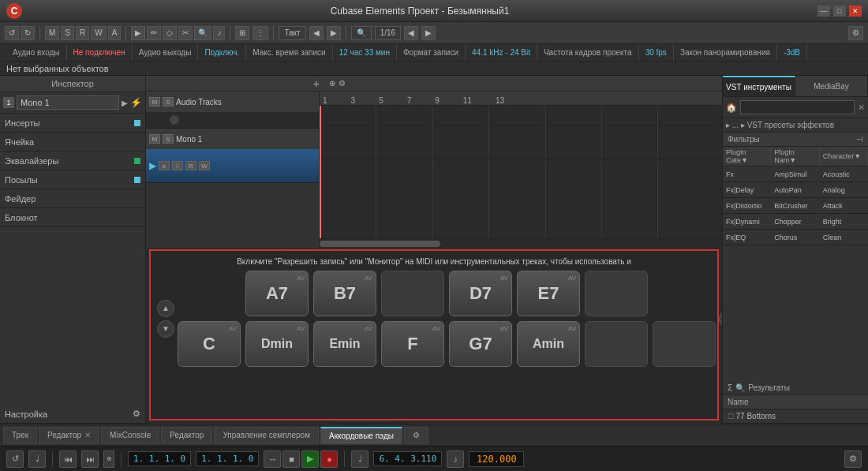 The height and width of the screenshot is (471, 868). I want to click on transport-tempo-display: 120.000, so click(496, 459).